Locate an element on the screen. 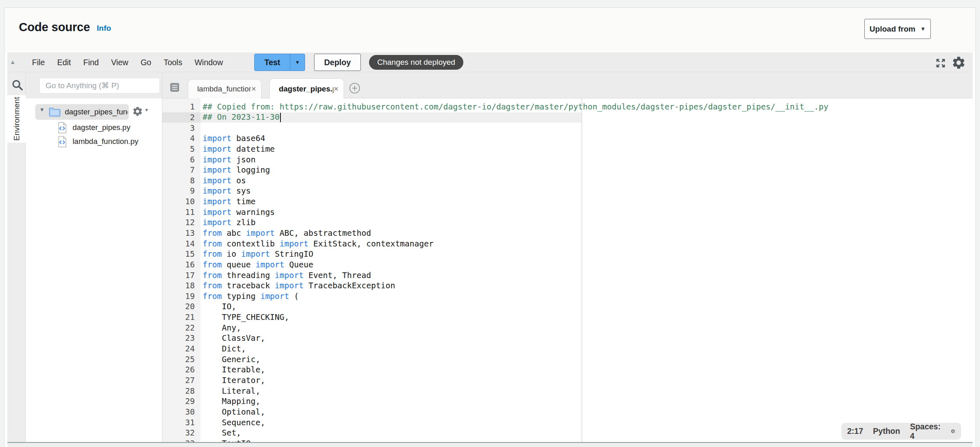  code-line: 29 Mapping, is located at coordinates (495, 401).